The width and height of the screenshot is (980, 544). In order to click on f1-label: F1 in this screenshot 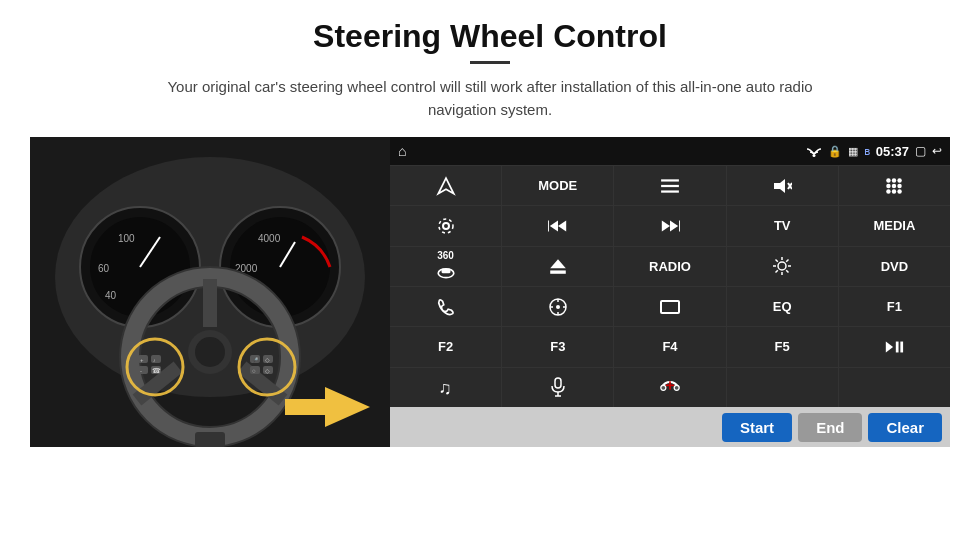, I will do `click(894, 306)`.